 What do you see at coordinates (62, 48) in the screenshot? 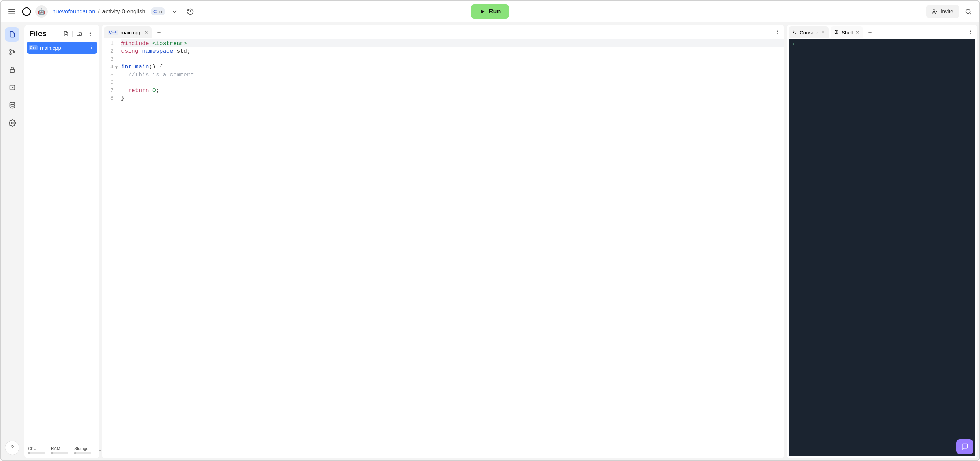
I see `file-item-main-cpp: C++ main.cpp` at bounding box center [62, 48].